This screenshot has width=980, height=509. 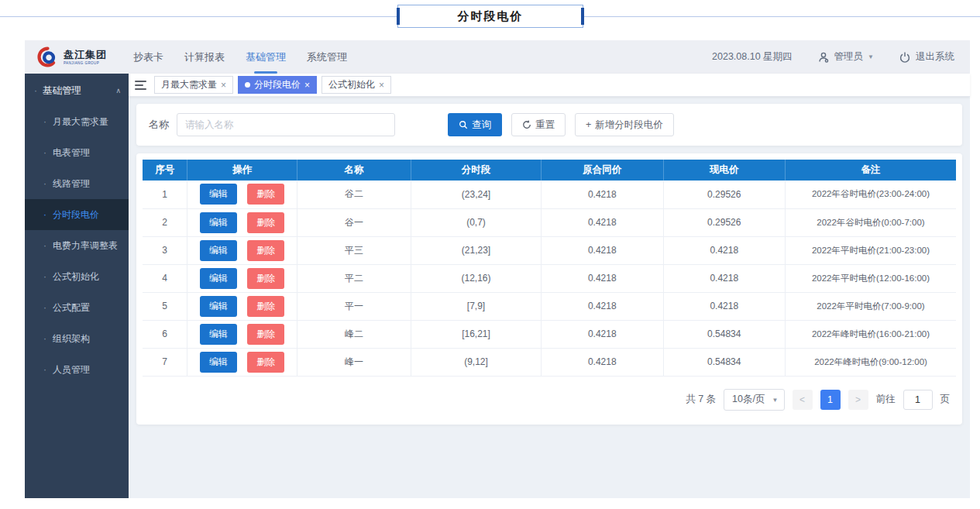 What do you see at coordinates (355, 334) in the screenshot?
I see `cell-name: 峰二` at bounding box center [355, 334].